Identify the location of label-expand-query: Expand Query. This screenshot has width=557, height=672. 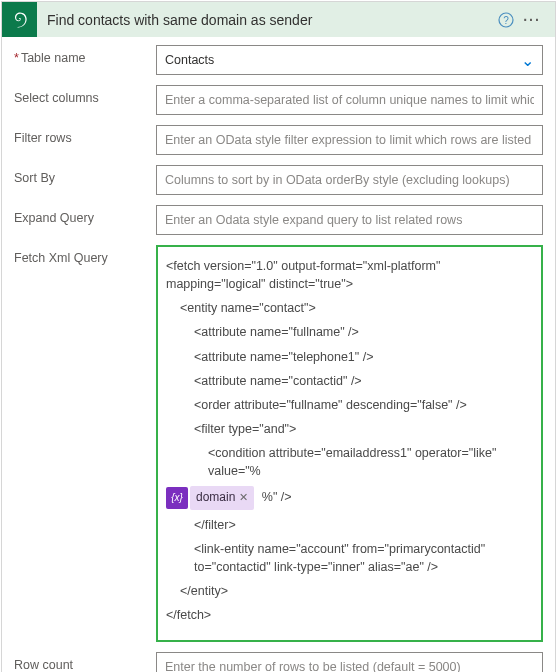
(85, 215).